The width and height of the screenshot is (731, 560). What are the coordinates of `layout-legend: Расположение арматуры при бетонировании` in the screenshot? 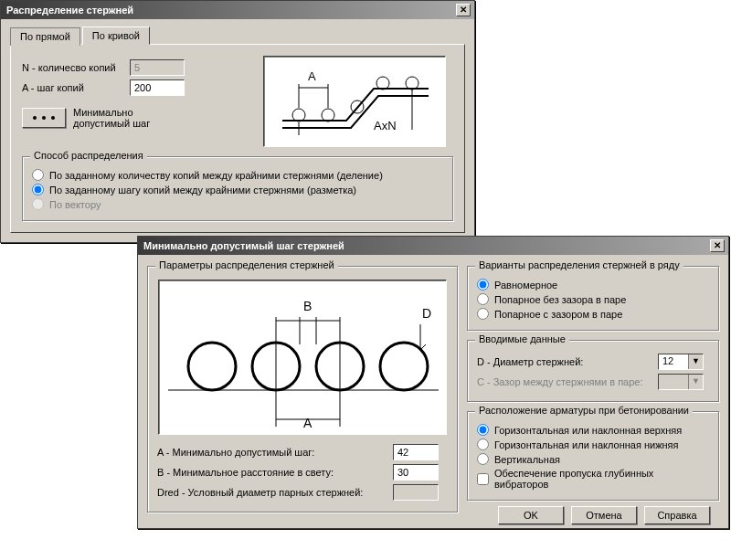 It's located at (584, 410).